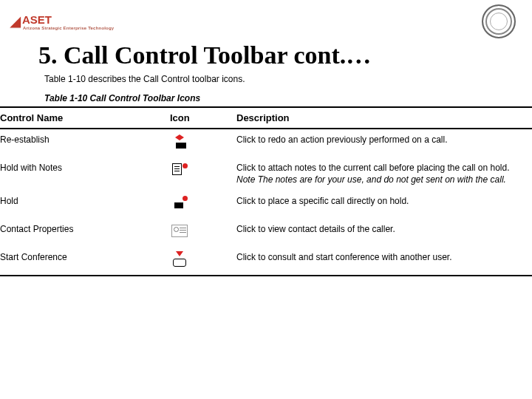 Image resolution: width=532 pixels, height=399 pixels. I want to click on col-icon: Icon, so click(203, 118).